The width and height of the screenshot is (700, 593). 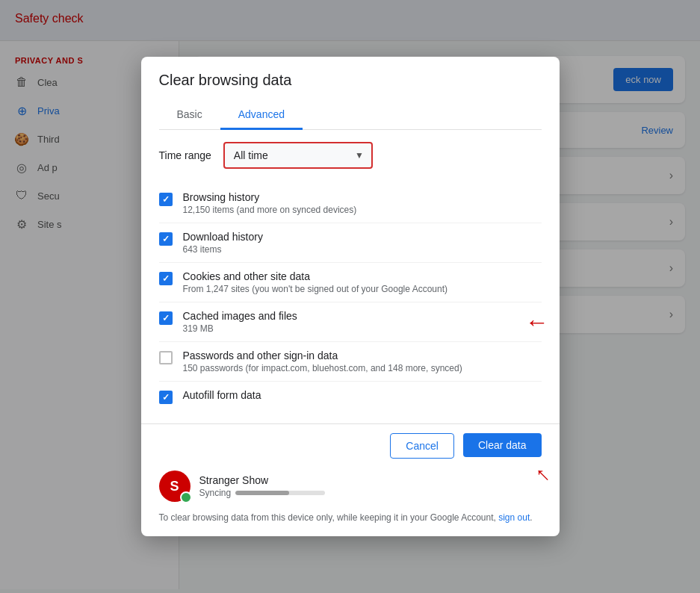 I want to click on modal-footer-buttons: Cancel Clear data ↑, so click(x=350, y=446).